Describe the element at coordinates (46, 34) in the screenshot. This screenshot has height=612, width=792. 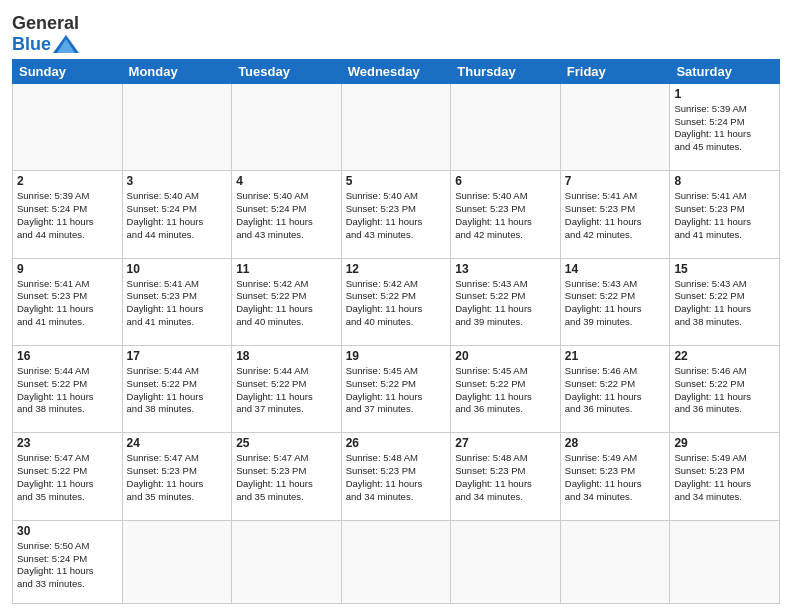
I see `logo-text: General Blue` at that location.